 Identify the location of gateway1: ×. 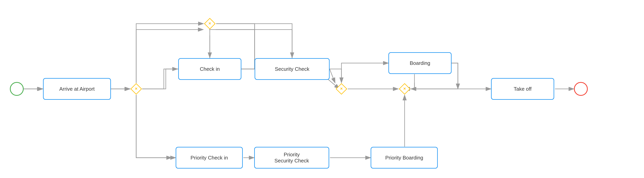
(136, 89).